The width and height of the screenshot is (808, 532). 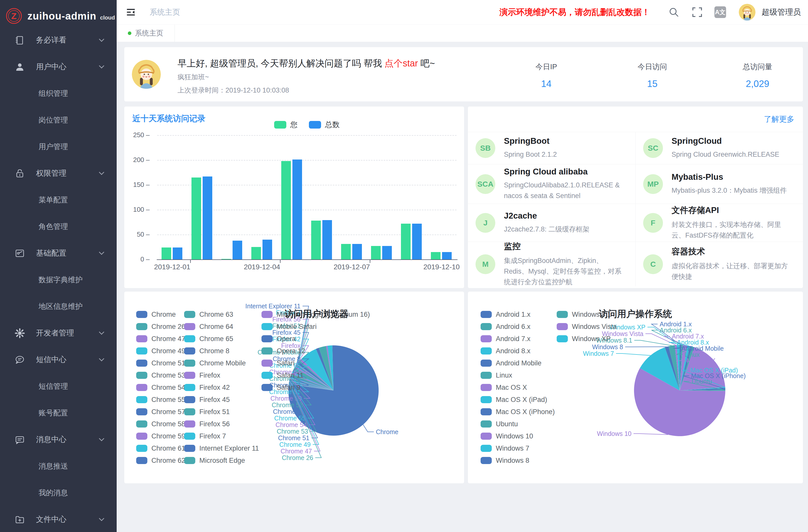 I want to click on bar-2019-12-02-您, so click(x=196, y=219).